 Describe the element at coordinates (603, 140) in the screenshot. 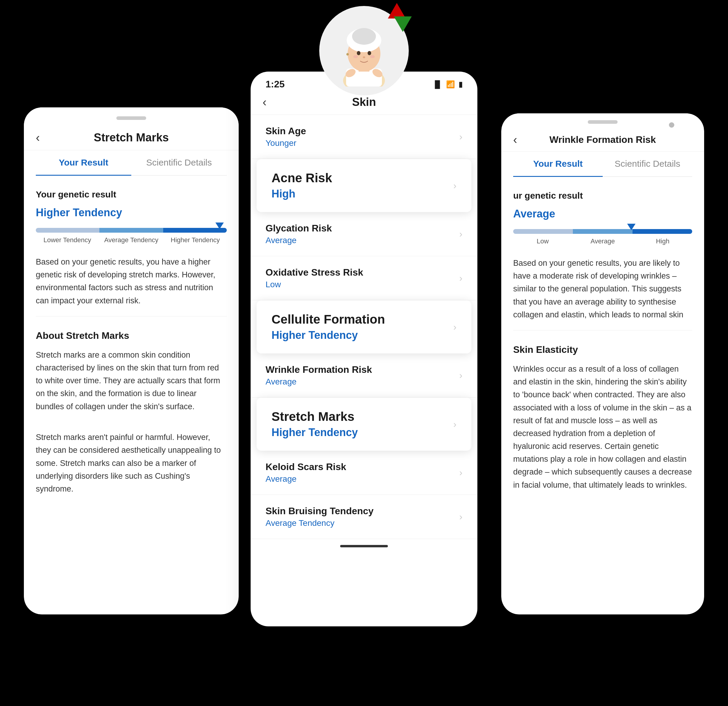

I see `wrinkle-header: ‹ Wrinkle Formation Risk` at that location.